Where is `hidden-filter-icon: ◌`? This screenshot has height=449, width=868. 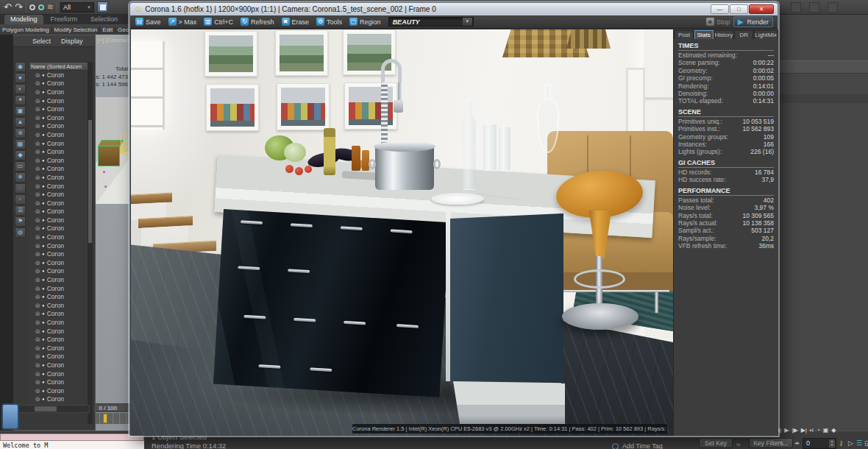
hidden-filter-icon: ◌ is located at coordinates (21, 188).